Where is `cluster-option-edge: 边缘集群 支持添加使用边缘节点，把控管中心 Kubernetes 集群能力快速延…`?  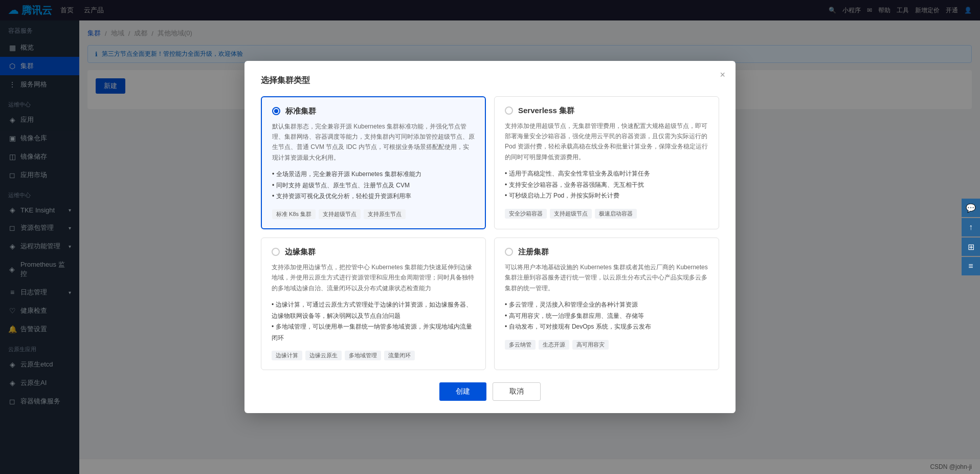
cluster-option-edge: 边缘集群 支持添加使用边缘节点，把控管中心 Kubernetes 集群能力快速延… is located at coordinates (373, 304).